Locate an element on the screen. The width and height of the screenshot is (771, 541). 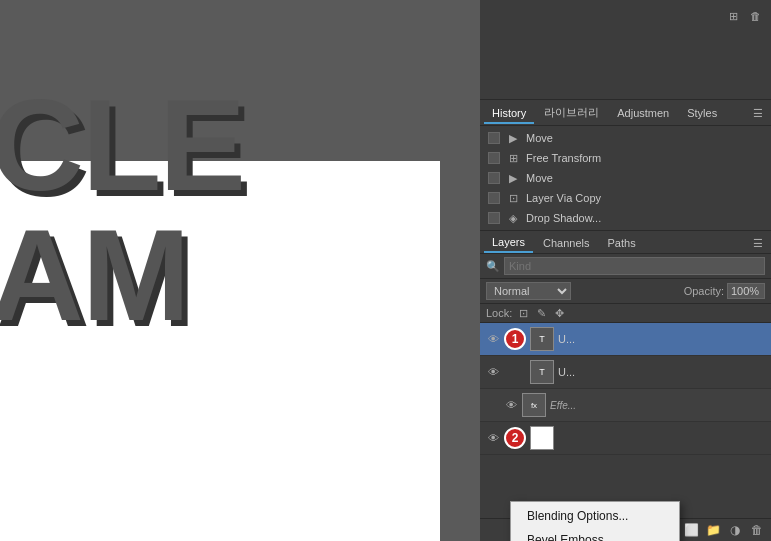
history-item-dropshadow: ◈ Drop Shadow... is located at coordinates (626, 218).